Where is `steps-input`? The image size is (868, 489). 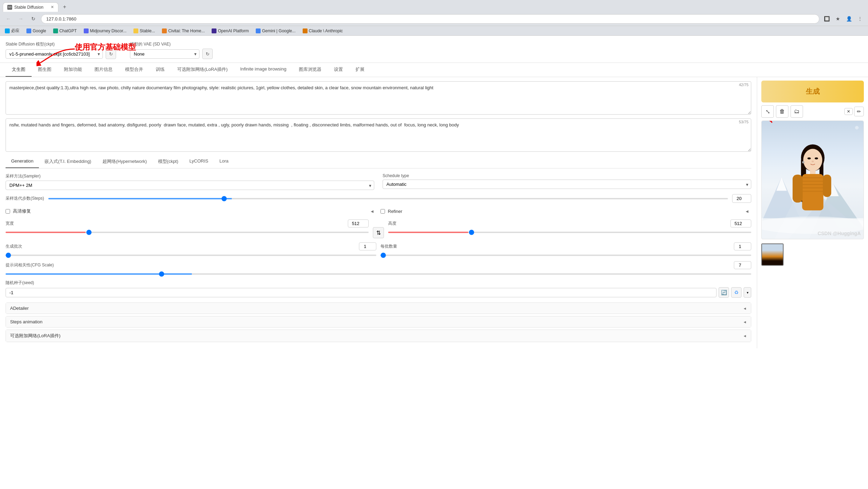
steps-input is located at coordinates (742, 199).